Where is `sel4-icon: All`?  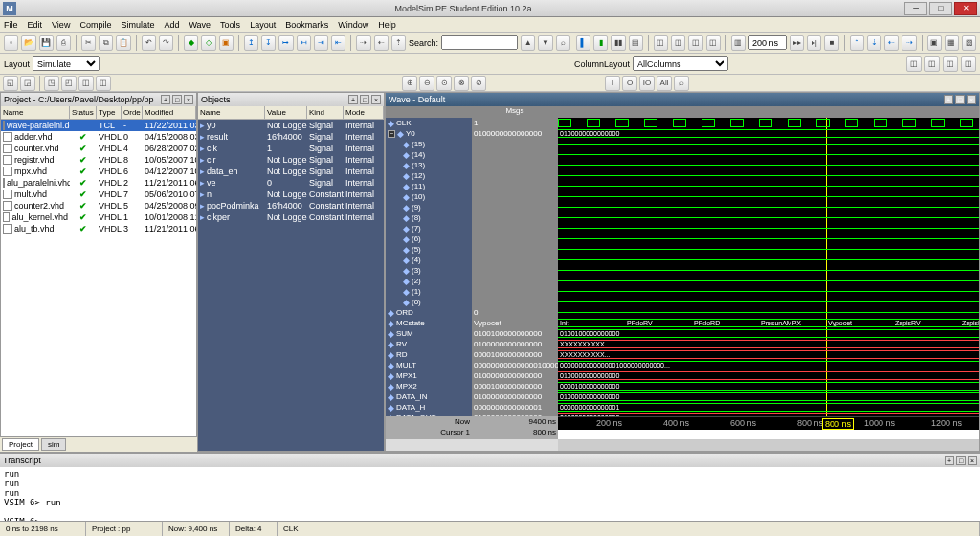
sel4-icon: All is located at coordinates (664, 83).